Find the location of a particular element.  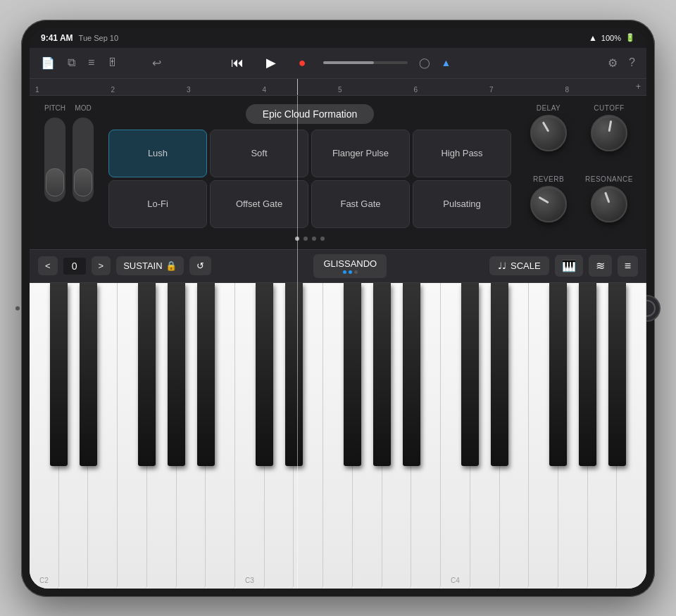

timeline-progress is located at coordinates (365, 63).